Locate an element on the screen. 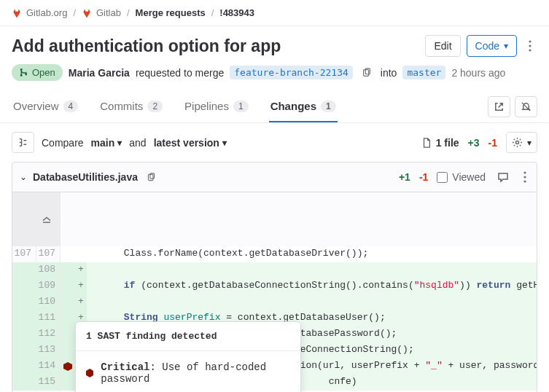  status-badge: Open is located at coordinates (37, 73).